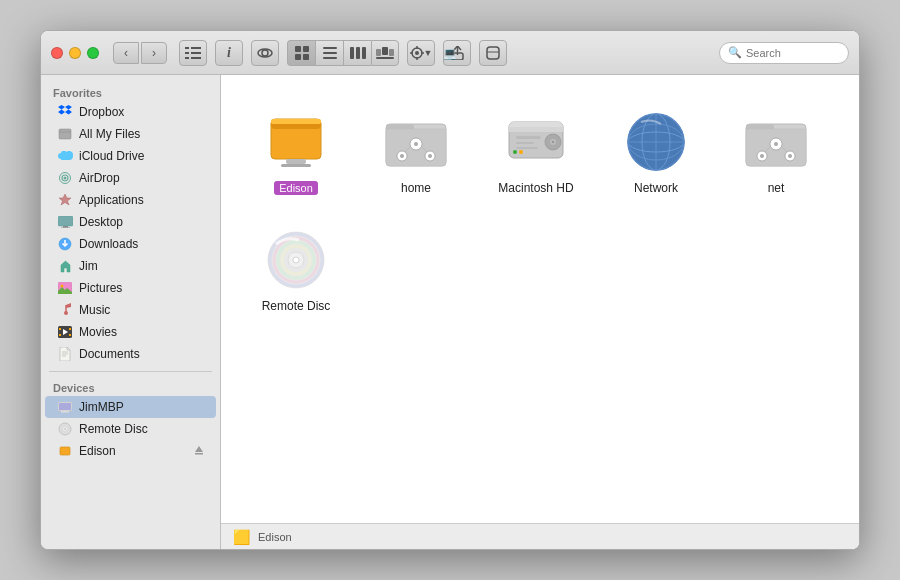  What do you see at coordinates (102, 112) in the screenshot?
I see `dropbox-label: Dropbox` at bounding box center [102, 112].